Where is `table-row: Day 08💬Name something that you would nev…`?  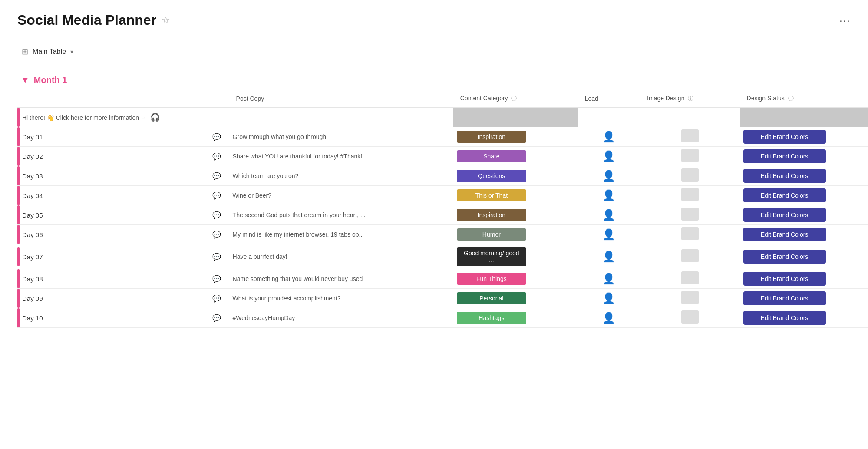
table-row: Day 08💬Name something that you would nev… is located at coordinates (443, 279).